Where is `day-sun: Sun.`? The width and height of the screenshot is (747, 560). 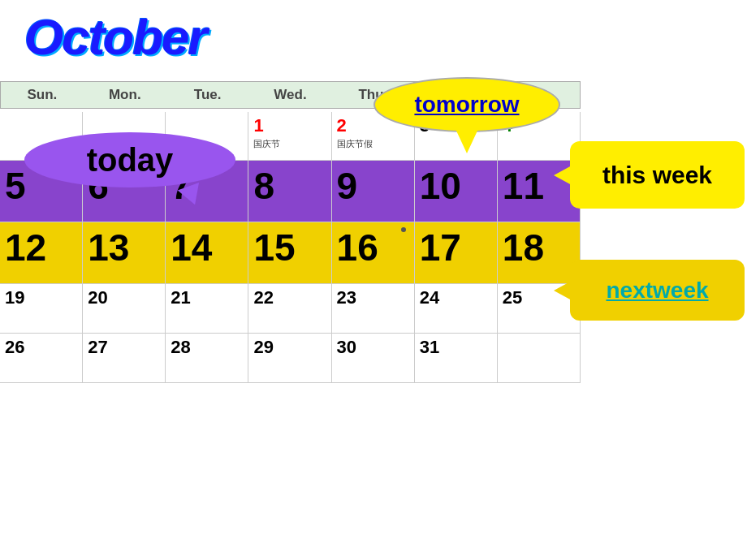 day-sun: Sun. is located at coordinates (42, 95).